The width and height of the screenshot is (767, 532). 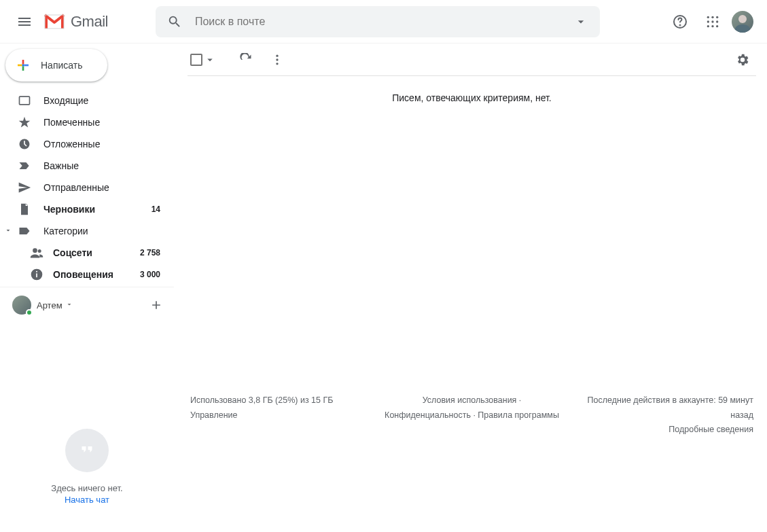 What do you see at coordinates (84, 188) in the screenshot?
I see `sidebar-item-sent: Отправленные` at bounding box center [84, 188].